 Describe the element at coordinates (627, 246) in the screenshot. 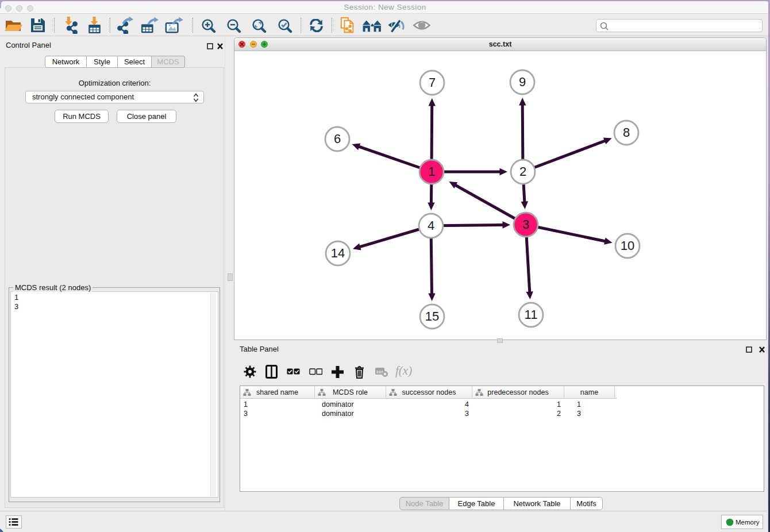

I see `svg-text: 10` at that location.